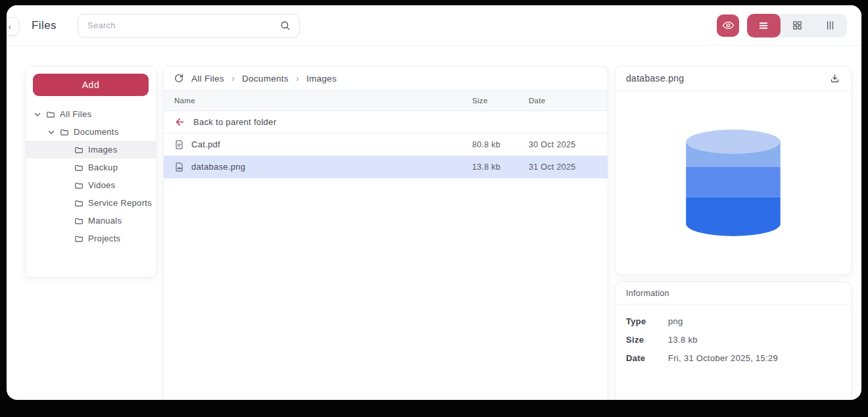  What do you see at coordinates (733, 79) in the screenshot?
I see `preview-header: database.png` at bounding box center [733, 79].